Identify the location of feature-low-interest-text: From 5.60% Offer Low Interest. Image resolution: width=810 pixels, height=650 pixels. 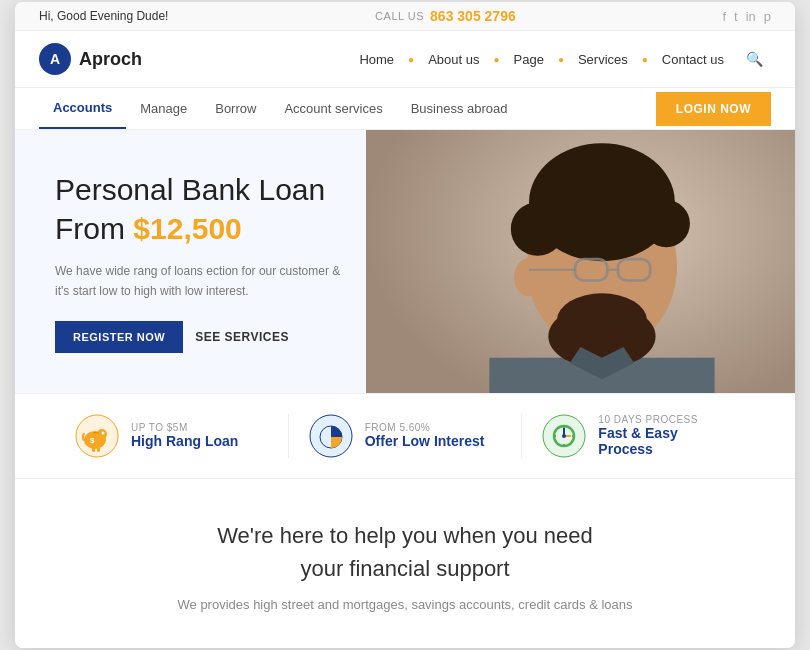
(425, 436).